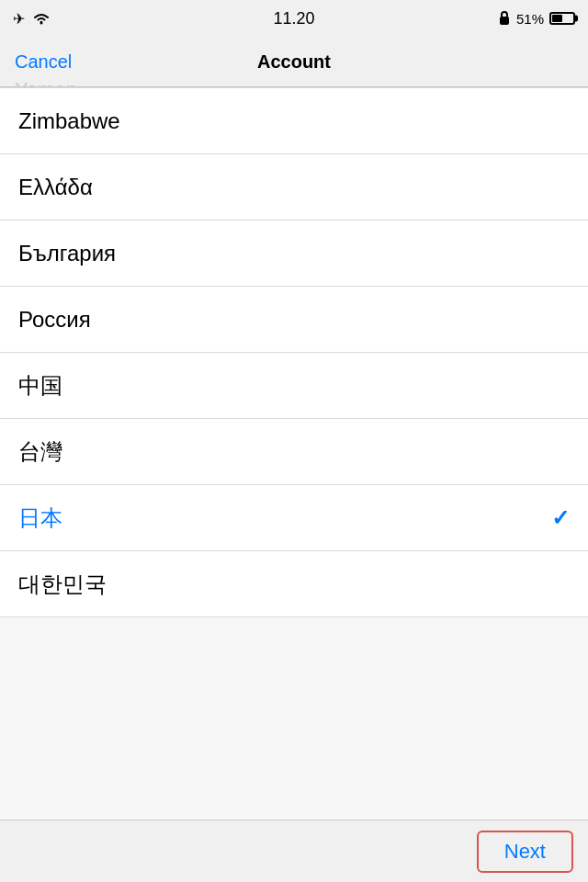  I want to click on list-item: Zimbabwe, so click(294, 121).